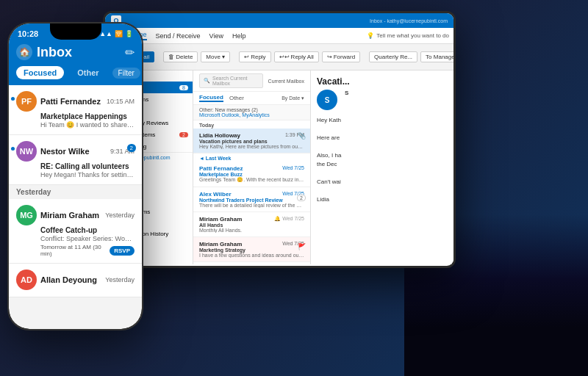  Describe the element at coordinates (382, 164) in the screenshot. I see `body-line: the Dec` at that location.